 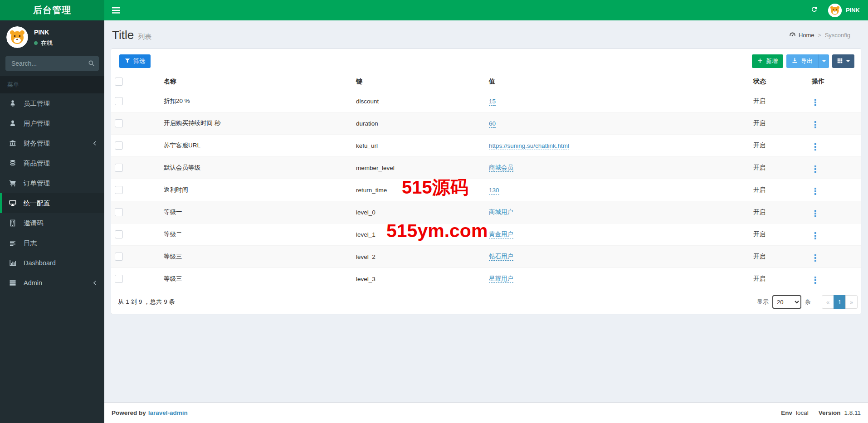 I want to click on plus-icon, so click(x=760, y=62).